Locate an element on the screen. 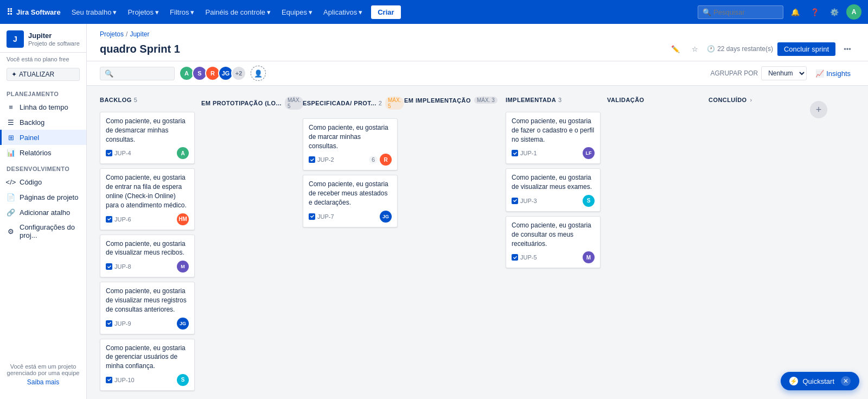  settings-button: ⚙️ is located at coordinates (834, 12).